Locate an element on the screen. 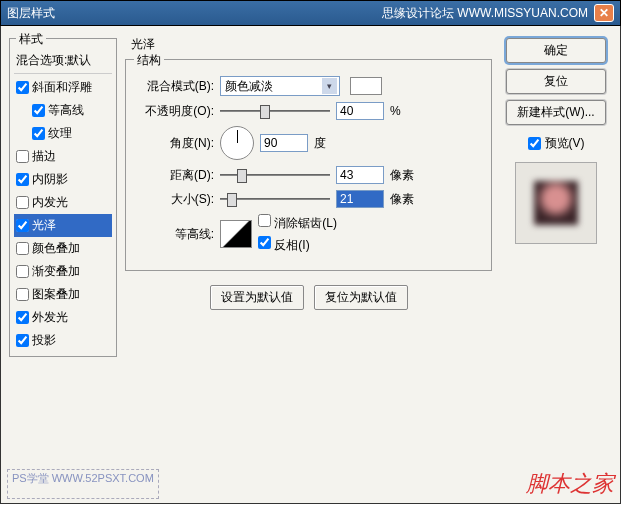  style-label: 颜色叠加 is located at coordinates (56, 248).